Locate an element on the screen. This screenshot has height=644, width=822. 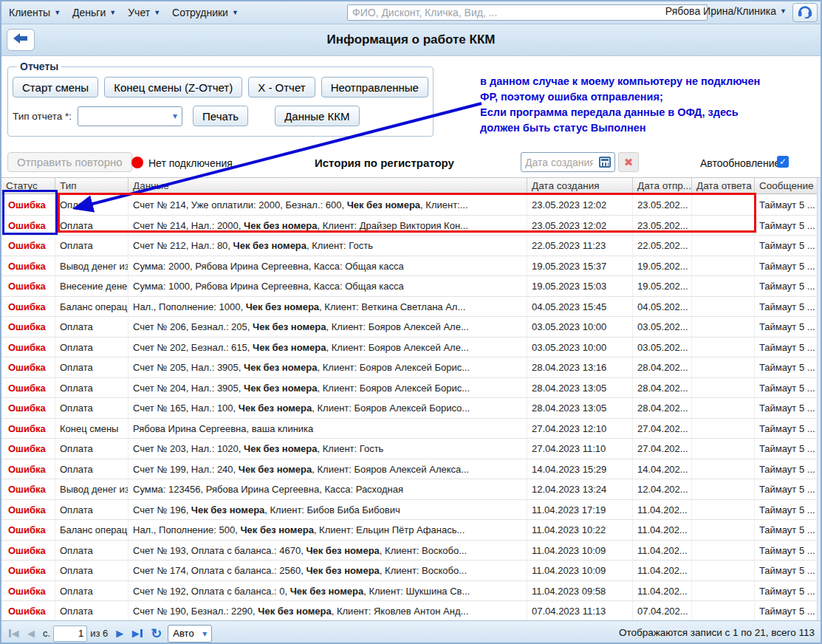
column-header-data: Данные is located at coordinates (328, 186).